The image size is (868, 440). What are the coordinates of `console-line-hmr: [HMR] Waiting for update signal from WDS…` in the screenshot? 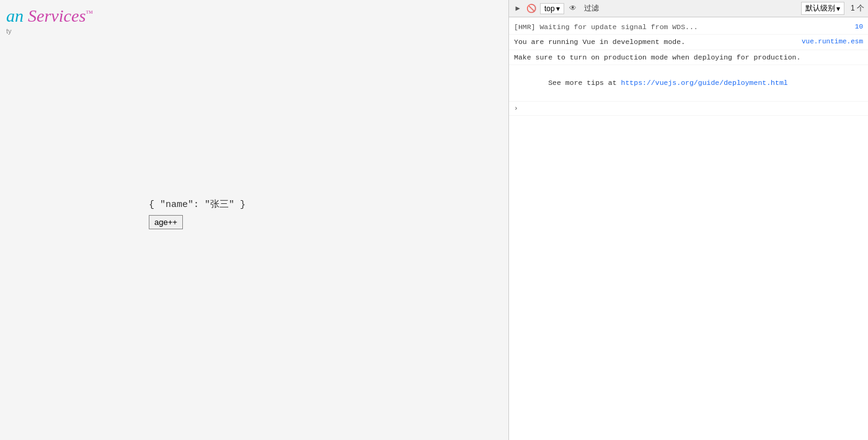 It's located at (688, 27).